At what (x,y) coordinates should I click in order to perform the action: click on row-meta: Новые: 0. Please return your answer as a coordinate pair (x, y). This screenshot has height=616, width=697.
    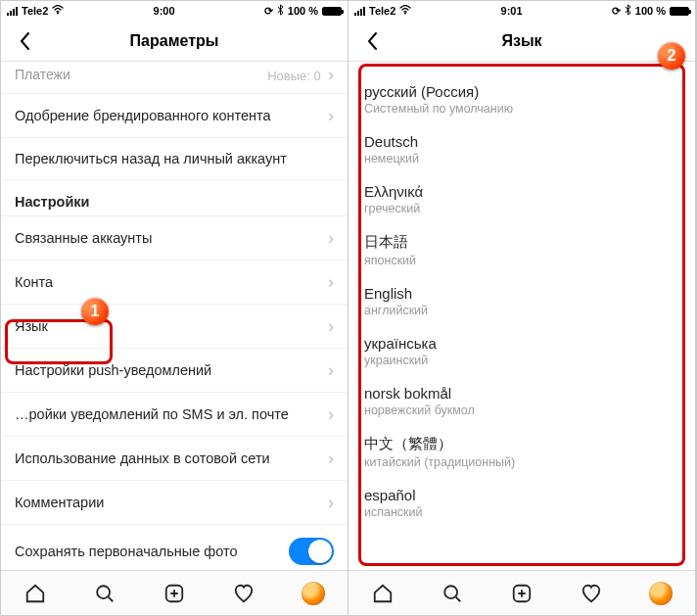
    Looking at the image, I should click on (294, 76).